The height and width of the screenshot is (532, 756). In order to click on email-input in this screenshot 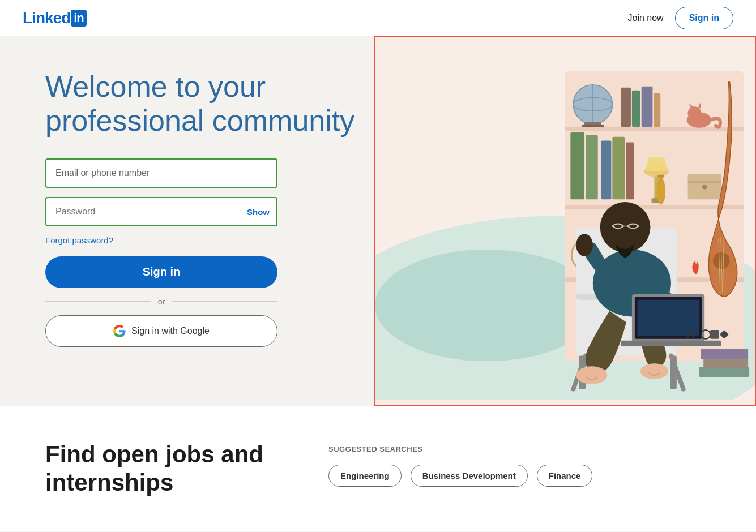, I will do `click(161, 173)`.